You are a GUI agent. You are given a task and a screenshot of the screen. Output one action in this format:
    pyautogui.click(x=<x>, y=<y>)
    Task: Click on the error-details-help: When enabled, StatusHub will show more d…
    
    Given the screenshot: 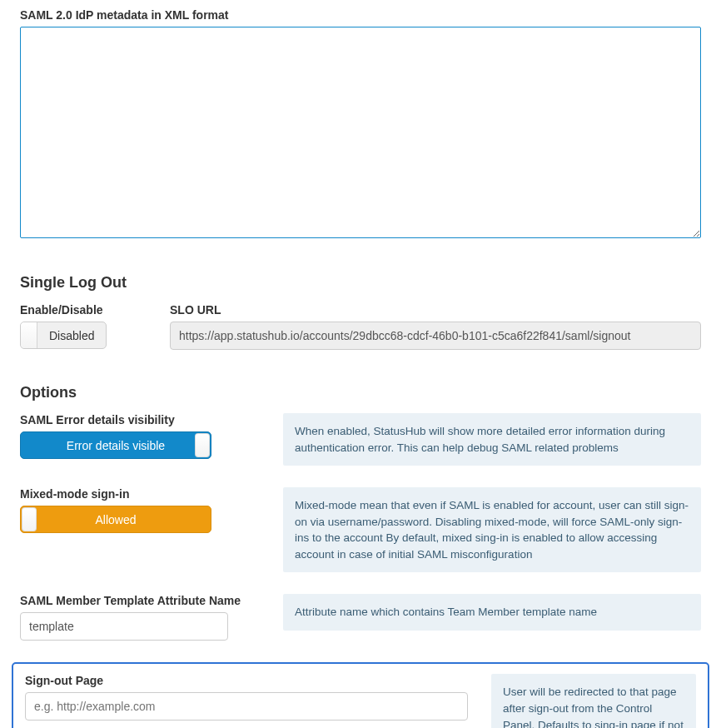 What is the action you would take?
    pyautogui.click(x=492, y=440)
    